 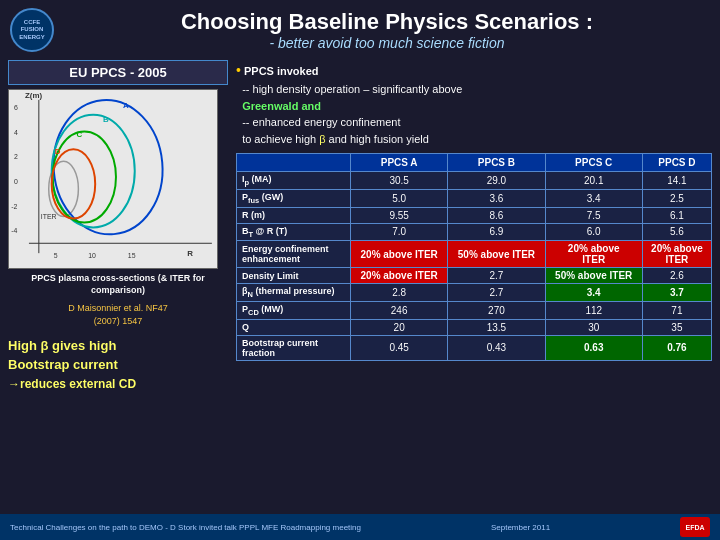 I want to click on svg-text: D, so click(x=58, y=152).